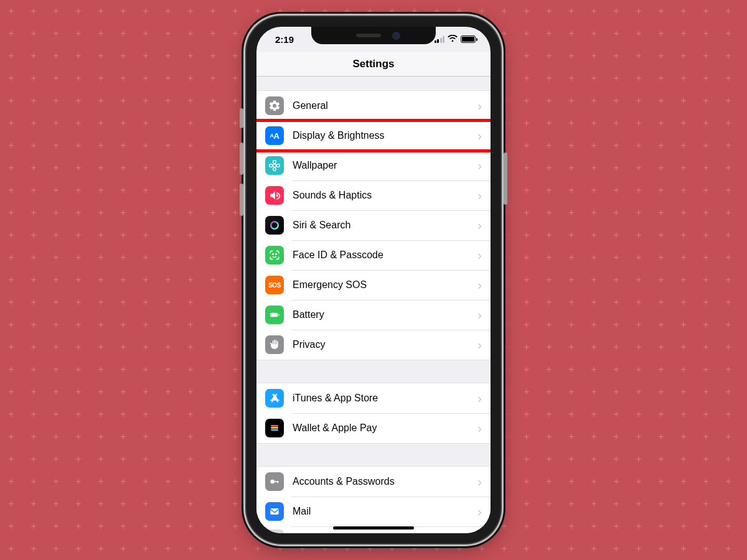 Image resolution: width=747 pixels, height=560 pixels. What do you see at coordinates (374, 345) in the screenshot?
I see `row-privacy: Privacy ›` at bounding box center [374, 345].